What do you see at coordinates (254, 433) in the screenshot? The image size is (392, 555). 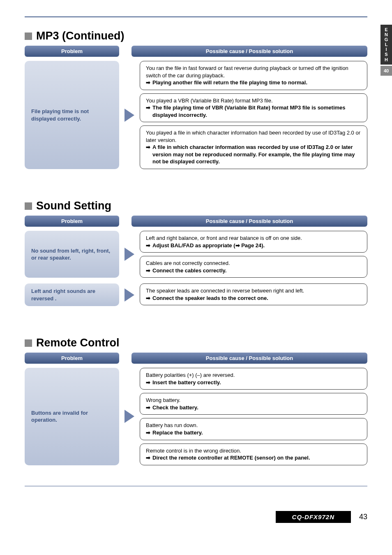 I see `solution-fix-line: ➡Replace the battery.` at bounding box center [254, 433].